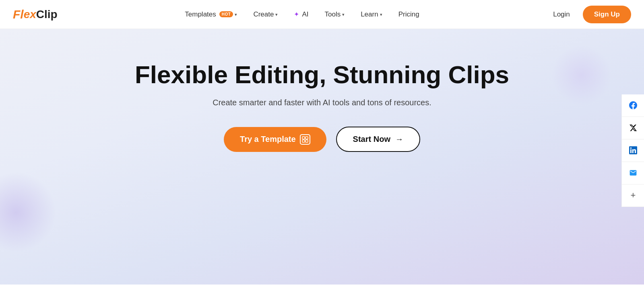  I want to click on start-now-button: Start Now →, so click(378, 139).